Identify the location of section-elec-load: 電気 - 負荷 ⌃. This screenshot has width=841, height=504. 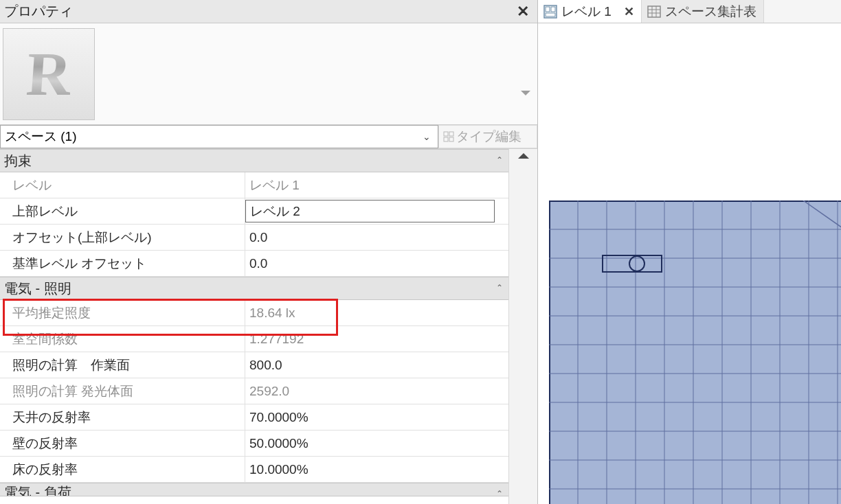
(254, 490).